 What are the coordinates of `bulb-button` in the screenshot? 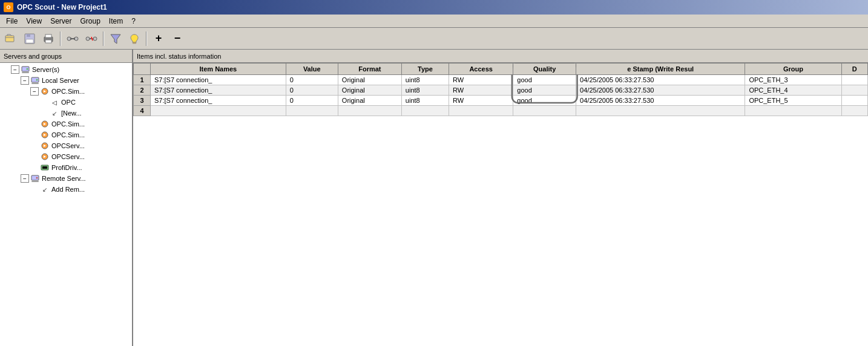 It's located at (134, 39).